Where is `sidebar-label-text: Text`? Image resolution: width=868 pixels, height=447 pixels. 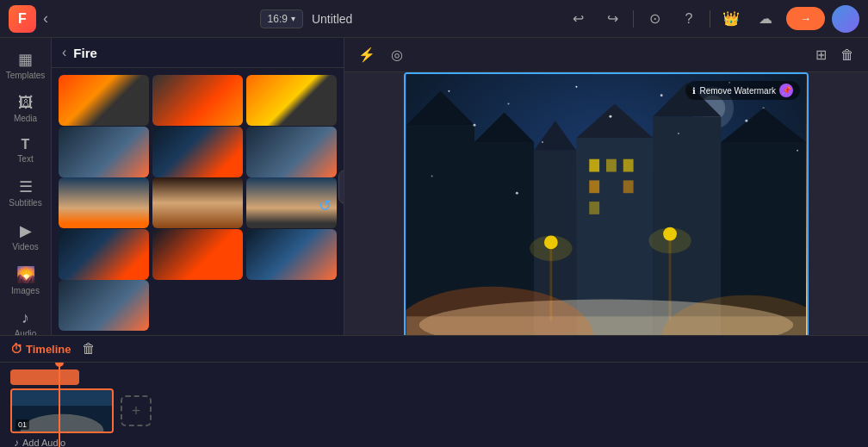
sidebar-label-text: Text is located at coordinates (25, 158).